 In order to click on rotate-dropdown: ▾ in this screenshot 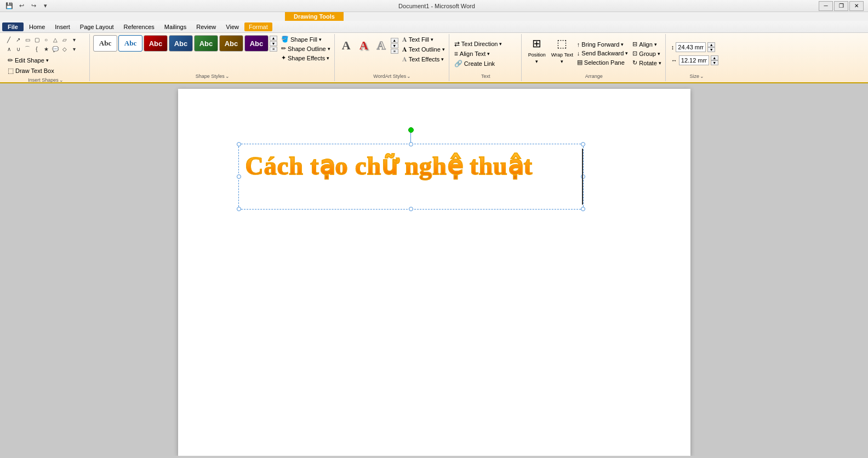, I will do `click(660, 63)`.